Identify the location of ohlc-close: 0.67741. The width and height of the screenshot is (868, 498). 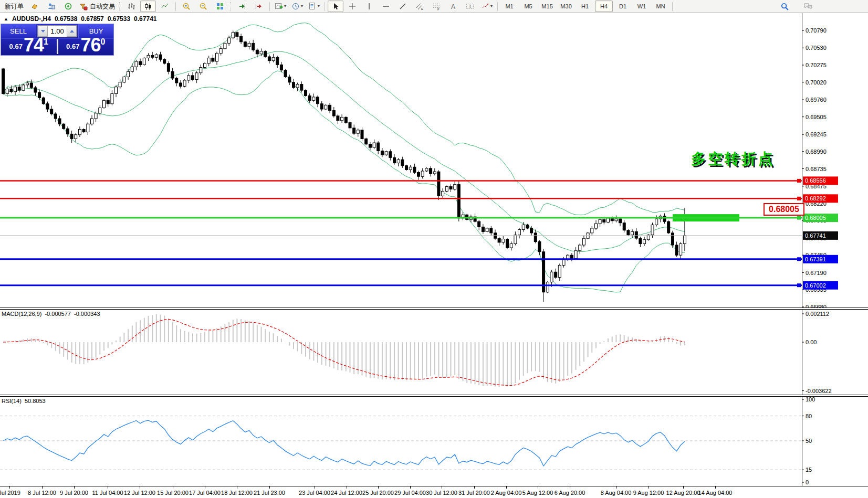
(145, 19).